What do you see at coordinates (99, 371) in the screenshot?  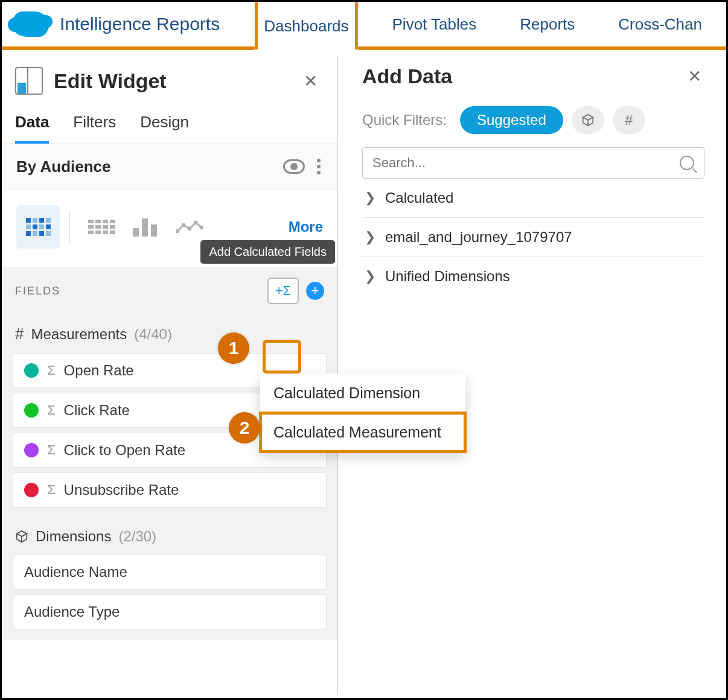 I see `measurement-label: Open Rate` at bounding box center [99, 371].